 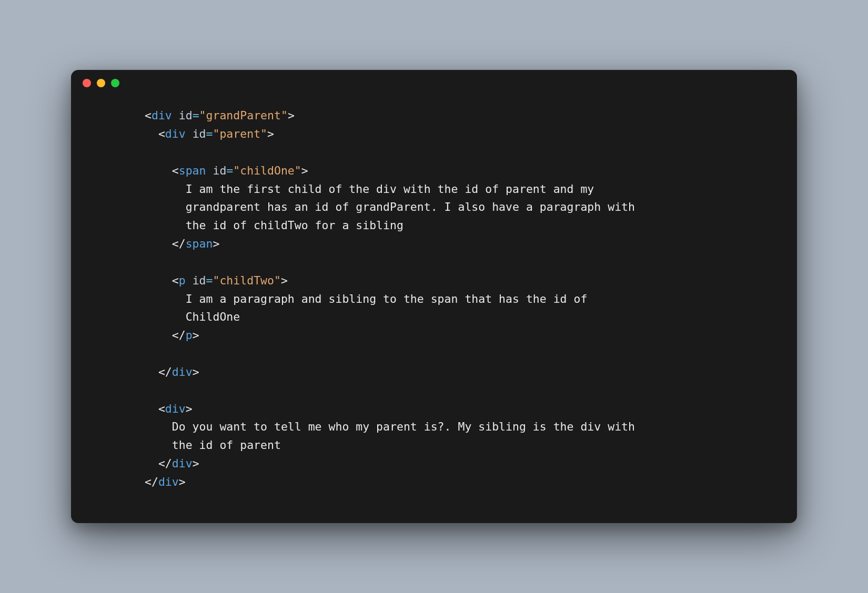 I want to click on code-text: ChildOne, so click(x=213, y=316).